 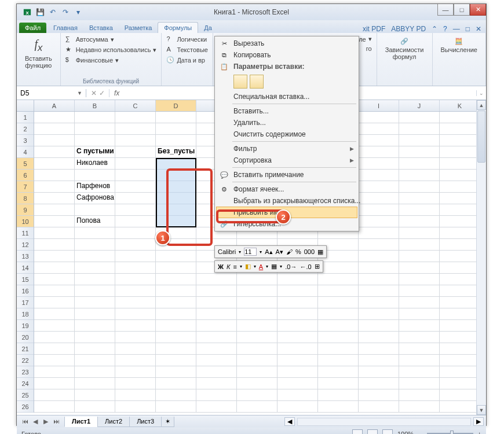 What do you see at coordinates (46, 421) in the screenshot?
I see `sheet-nav-next-icon: ▶` at bounding box center [46, 421].